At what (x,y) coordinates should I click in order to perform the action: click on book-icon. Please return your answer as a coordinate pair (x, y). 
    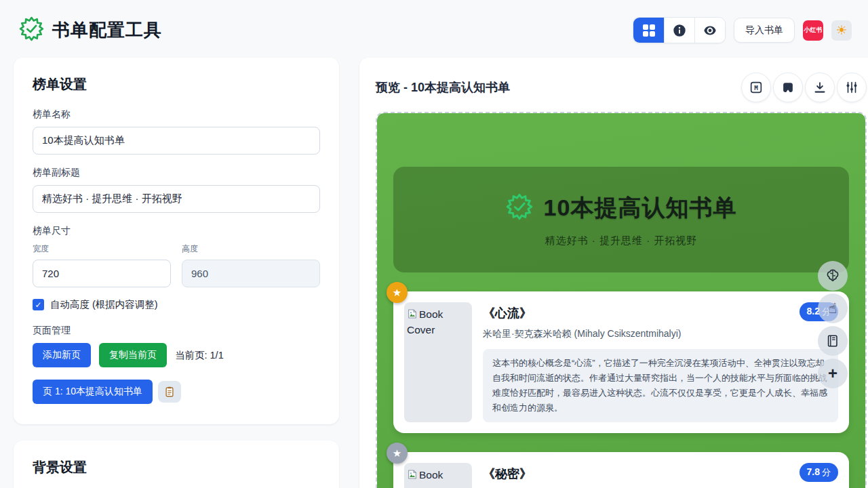
    Looking at the image, I should click on (833, 341).